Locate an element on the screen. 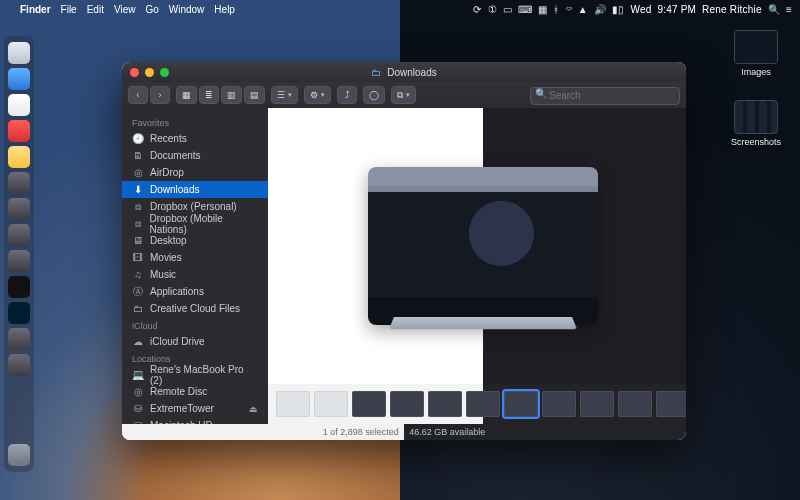 Image resolution: width=800 pixels, height=500 pixels. sidebar-item-rene-s-macbook-pro-2-: 💻Rene's MacBook Pro (2) is located at coordinates (195, 374).